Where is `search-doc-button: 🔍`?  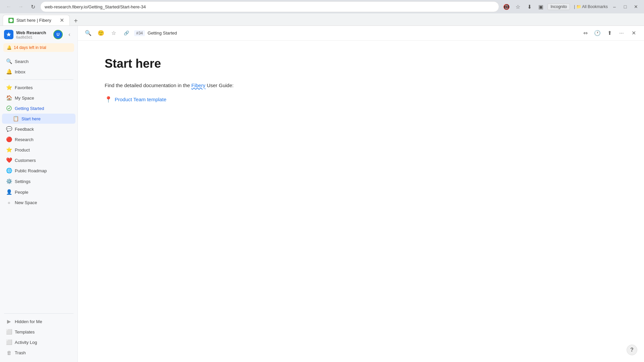 search-doc-button: 🔍 is located at coordinates (88, 33).